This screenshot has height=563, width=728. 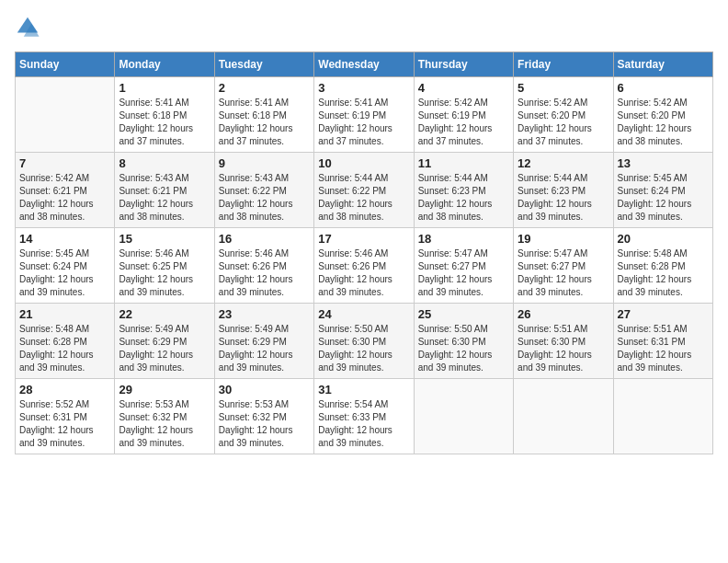 What do you see at coordinates (663, 341) in the screenshot?
I see `calendar-cell: 27Sunrise: 5:51 AM Sunset: 6:31 PM Dayli…` at bounding box center [663, 341].